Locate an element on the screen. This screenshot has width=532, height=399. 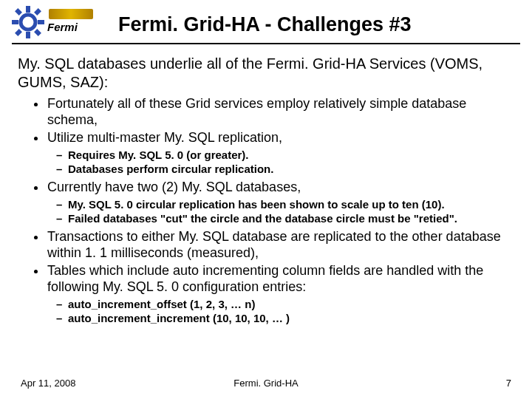
bullet-item: Currently have two (2) My. SQL databases… is located at coordinates (274, 202).